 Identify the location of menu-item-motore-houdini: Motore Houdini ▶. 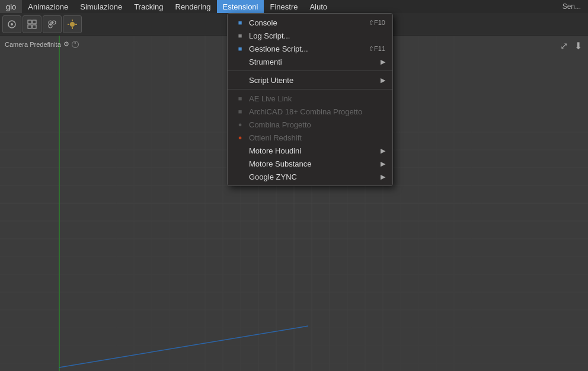
(310, 151).